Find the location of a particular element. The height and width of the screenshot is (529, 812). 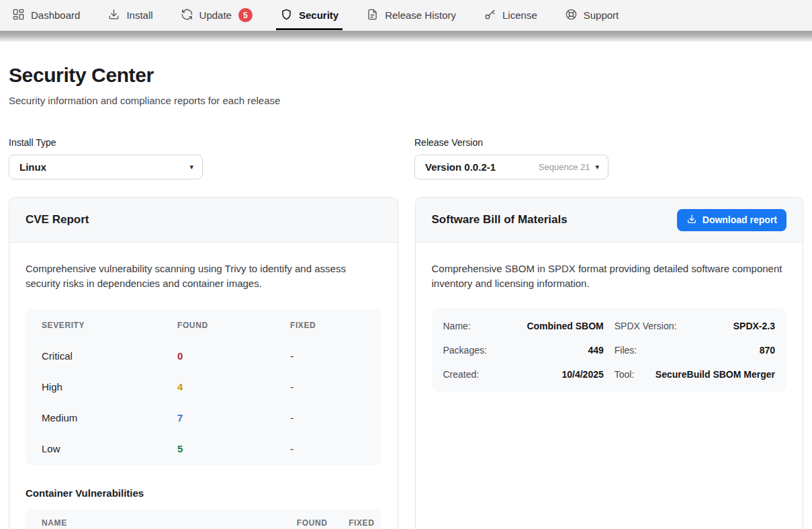

table-row: Low 5 - is located at coordinates (204, 449).